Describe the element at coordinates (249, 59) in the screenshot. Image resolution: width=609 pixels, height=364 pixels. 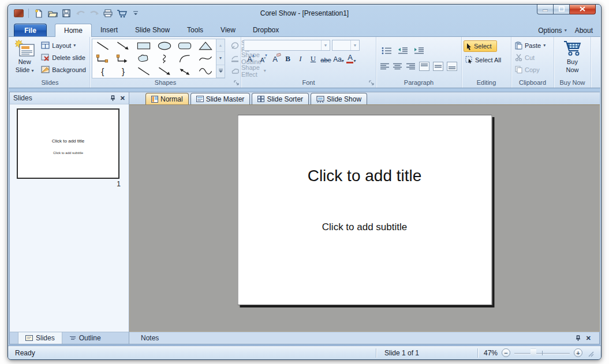
I see `grow-font-button: A▲` at that location.